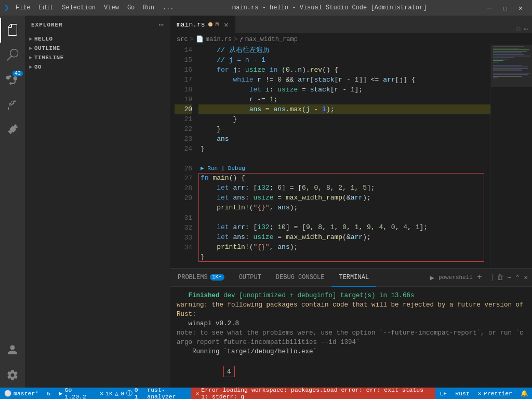 This screenshot has height=399, width=532. I want to click on tab-main-rs: main.rs M ✕, so click(203, 24).